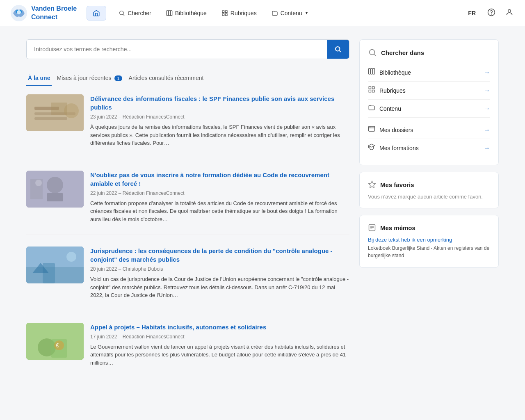 The width and height of the screenshot is (525, 420). I want to click on rubriques-sidebar-icon, so click(372, 90).